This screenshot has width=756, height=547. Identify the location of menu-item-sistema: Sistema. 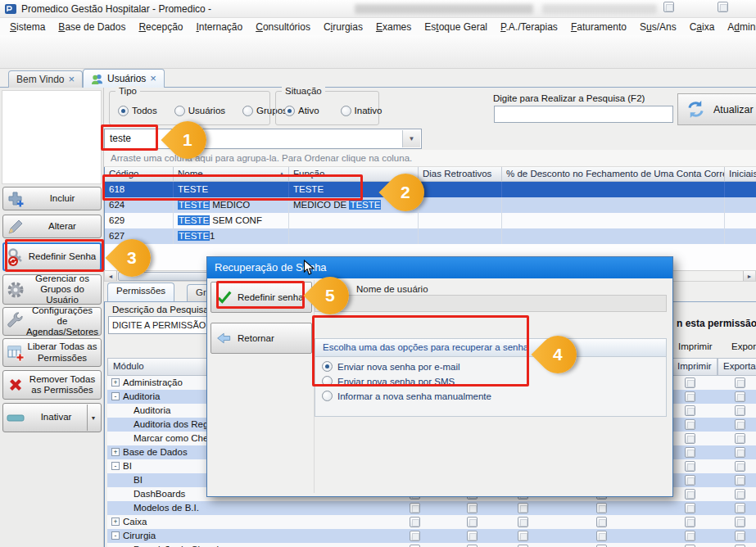
(28, 27).